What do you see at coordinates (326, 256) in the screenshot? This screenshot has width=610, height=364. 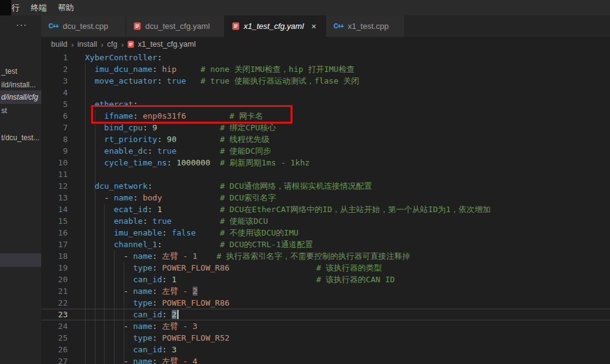 I see `code-line: 18 - name: 左臂 - 1 # 执行器索引名字，不需要控制的执行器可直接…` at bounding box center [326, 256].